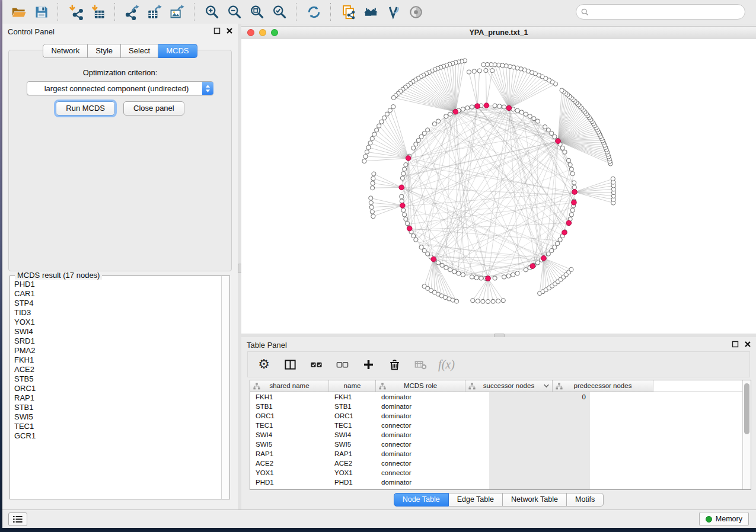  What do you see at coordinates (540, 441) in the screenshot?
I see `cell-predecessor-nodes: 0` at bounding box center [540, 441].